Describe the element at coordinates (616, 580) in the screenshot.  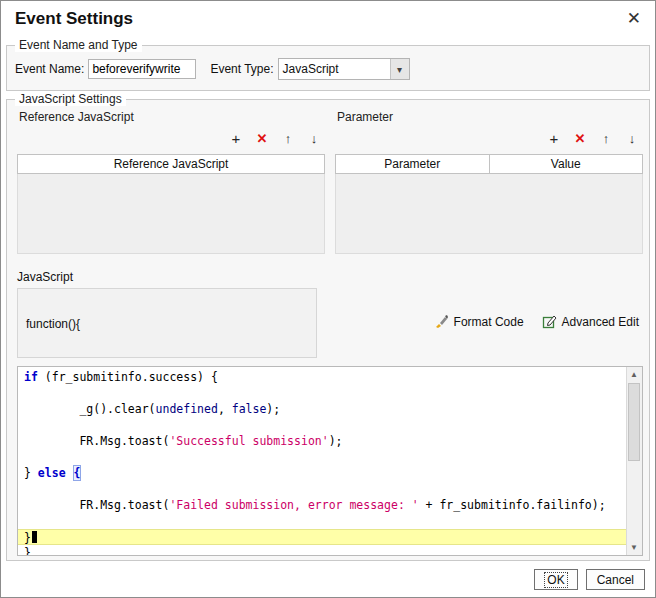
I see `cancel-button: Cancel` at that location.